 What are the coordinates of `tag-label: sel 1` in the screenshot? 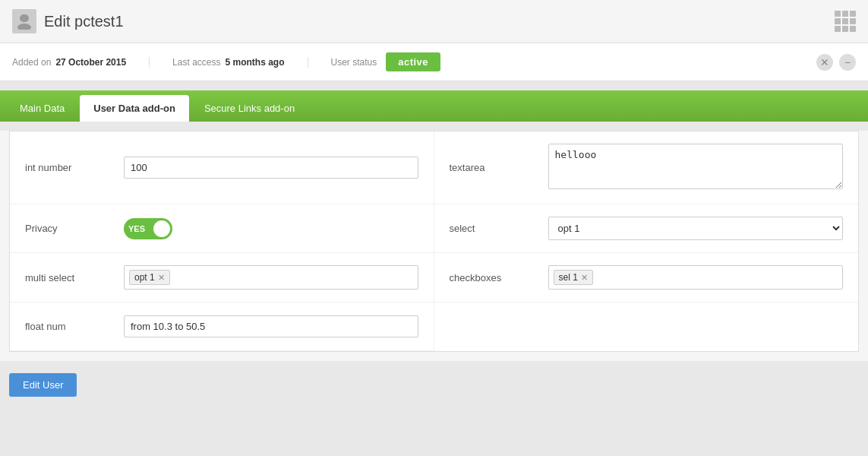 It's located at (568, 277).